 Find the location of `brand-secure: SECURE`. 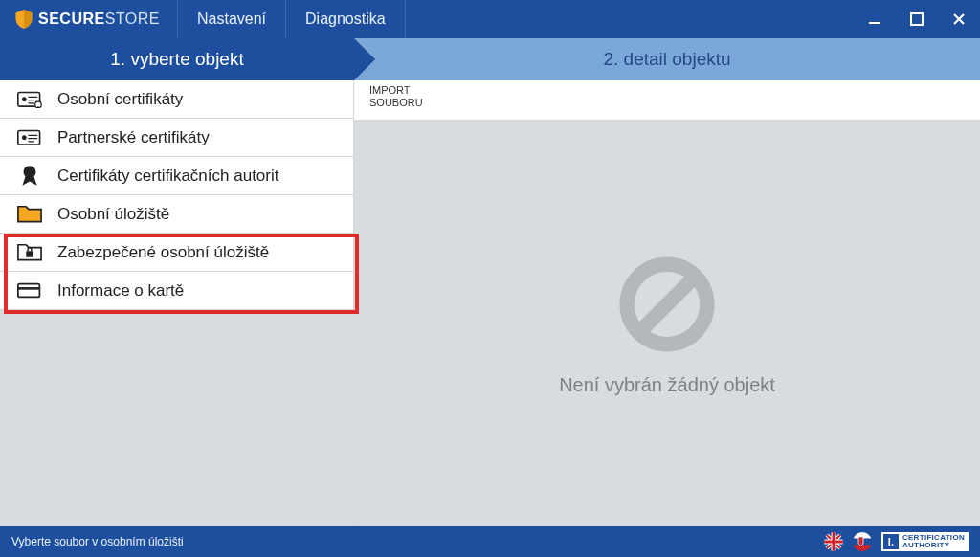

brand-secure: SECURE is located at coordinates (72, 19).